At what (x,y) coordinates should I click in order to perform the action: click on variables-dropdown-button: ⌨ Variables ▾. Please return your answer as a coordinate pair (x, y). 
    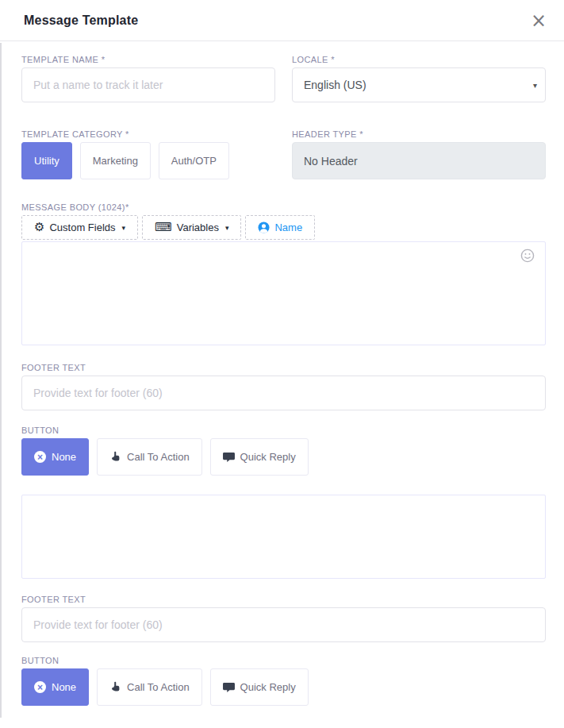
    Looking at the image, I should click on (192, 227).